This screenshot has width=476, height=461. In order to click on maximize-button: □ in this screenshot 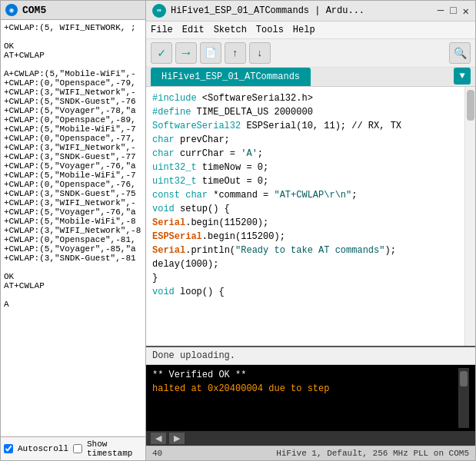, I will do `click(453, 11)`.